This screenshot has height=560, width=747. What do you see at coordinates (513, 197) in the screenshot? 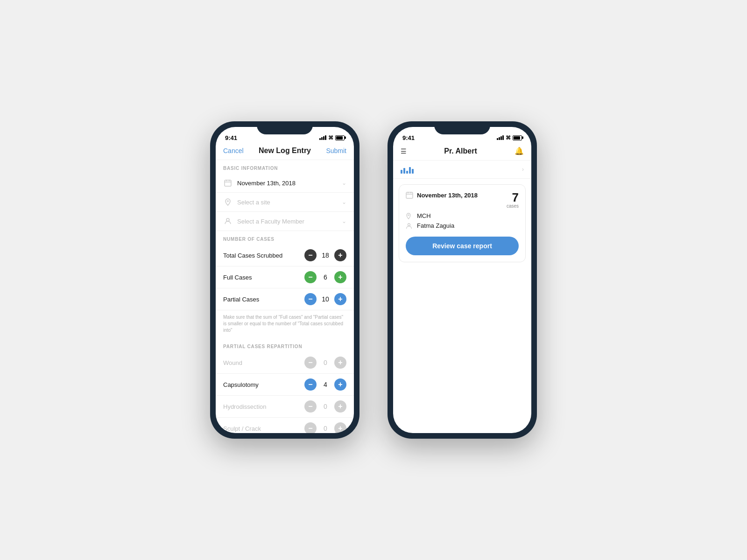
I see `card-cases-number: 7` at bounding box center [513, 197].